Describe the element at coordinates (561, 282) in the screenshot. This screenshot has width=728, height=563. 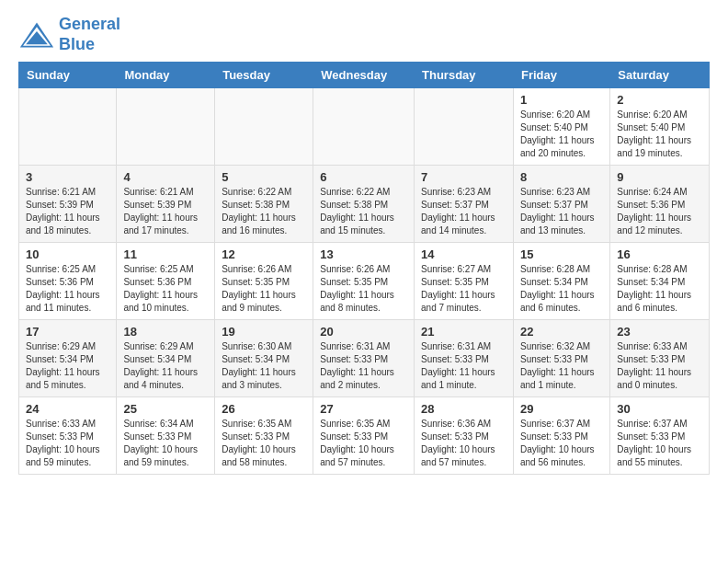
I see `calendar-cell: 15Sunrise: 6:28 AM Sunset: 5:34 PM Dayli…` at that location.